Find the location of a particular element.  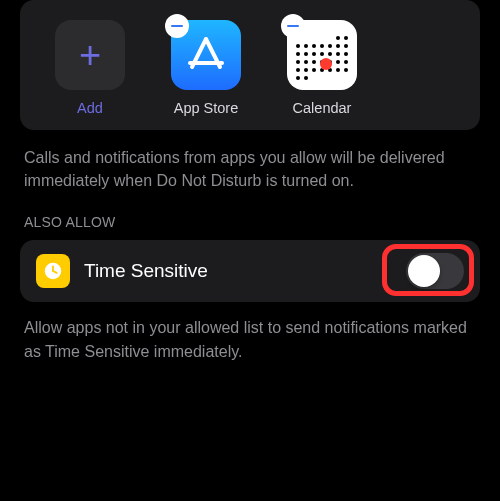

app-label: Calendar is located at coordinates (322, 108).